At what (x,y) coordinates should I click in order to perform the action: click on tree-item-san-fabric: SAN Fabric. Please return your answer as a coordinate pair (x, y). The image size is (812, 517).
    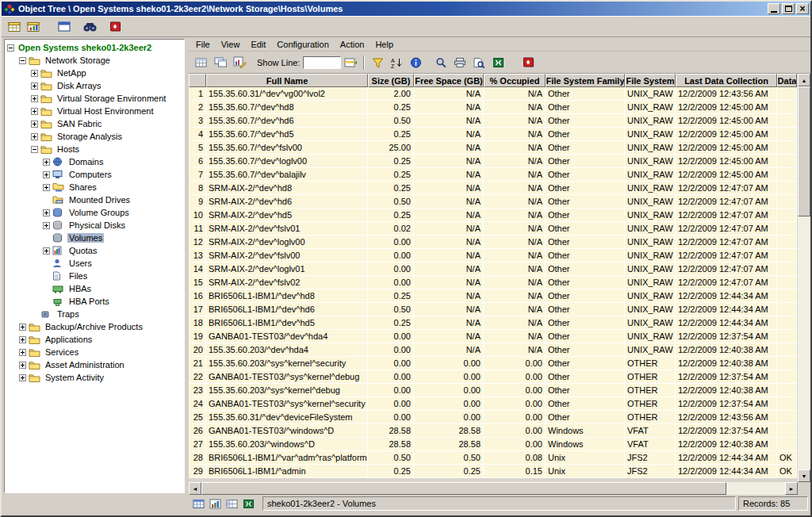
    Looking at the image, I should click on (94, 124).